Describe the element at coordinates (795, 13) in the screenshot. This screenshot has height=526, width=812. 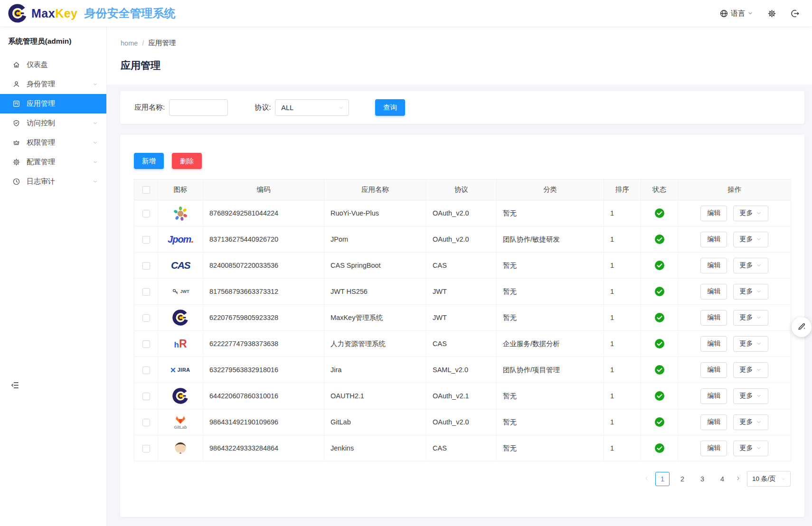
I see `logout-button` at that location.